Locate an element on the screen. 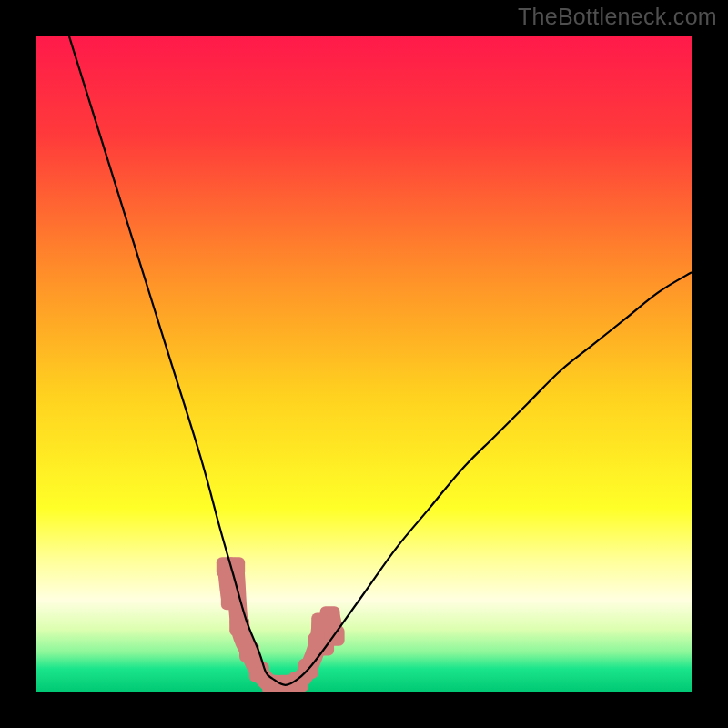  optimal-range-marker is located at coordinates (280, 624).